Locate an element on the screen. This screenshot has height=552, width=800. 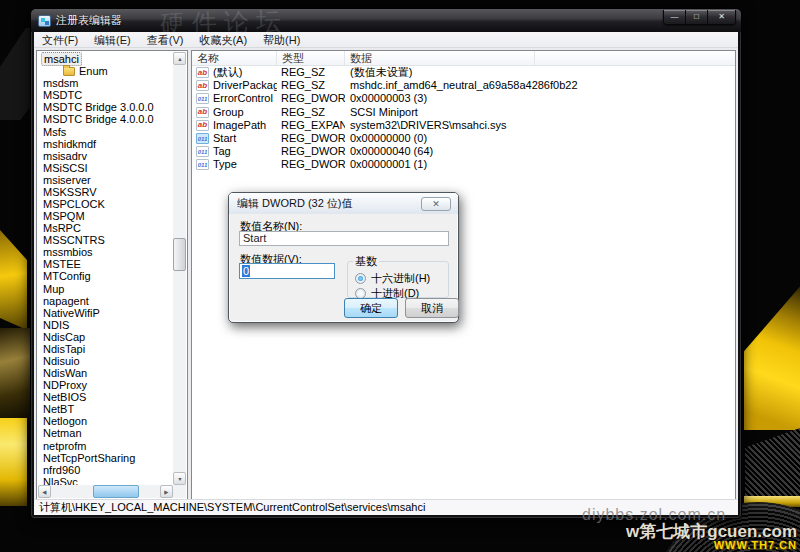
tree-item: NdisWan is located at coordinates (106, 373).